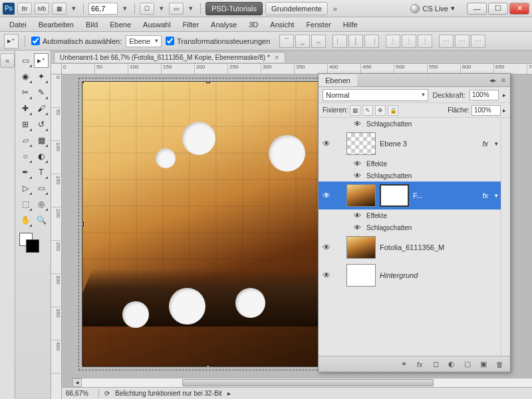 Image resolution: width=532 pixels, height=399 pixels. Describe the element at coordinates (41, 204) in the screenshot. I see `3d-camera-tool: ◎` at that location.